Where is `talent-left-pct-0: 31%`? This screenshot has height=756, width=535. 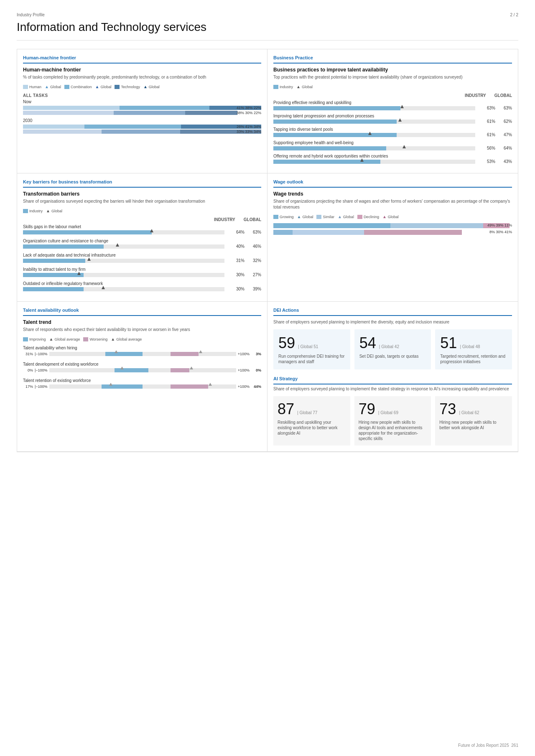 talent-left-pct-0: 31% is located at coordinates (29, 354).